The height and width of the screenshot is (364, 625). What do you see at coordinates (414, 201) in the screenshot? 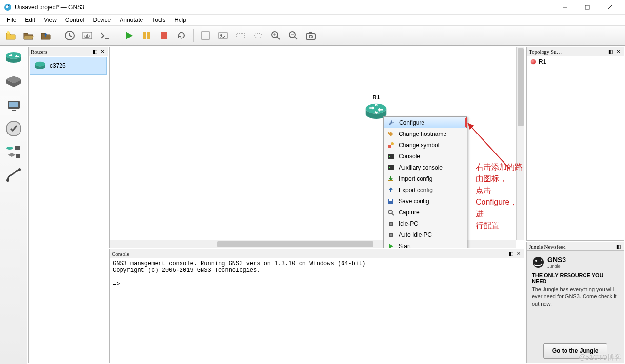
I see `ctx-item-label: Save config` at bounding box center [414, 201].